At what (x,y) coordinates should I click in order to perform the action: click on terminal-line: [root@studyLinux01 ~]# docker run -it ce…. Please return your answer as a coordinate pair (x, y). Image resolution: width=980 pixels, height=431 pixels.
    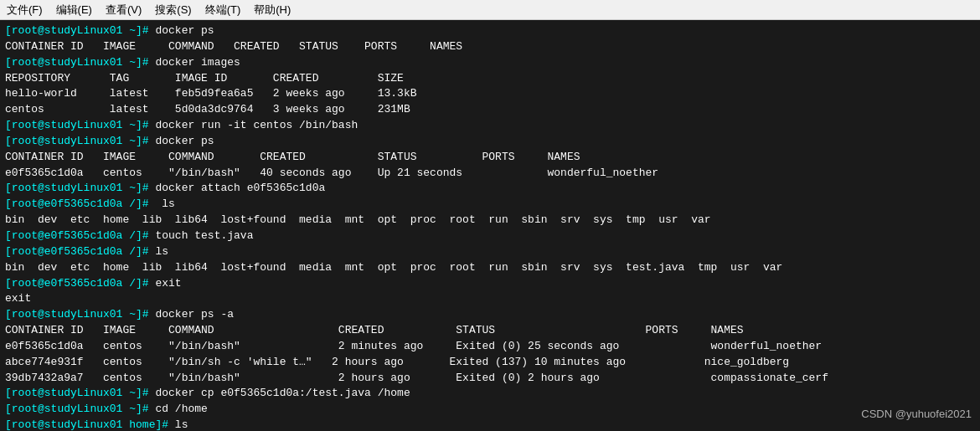
    Looking at the image, I should click on (490, 126).